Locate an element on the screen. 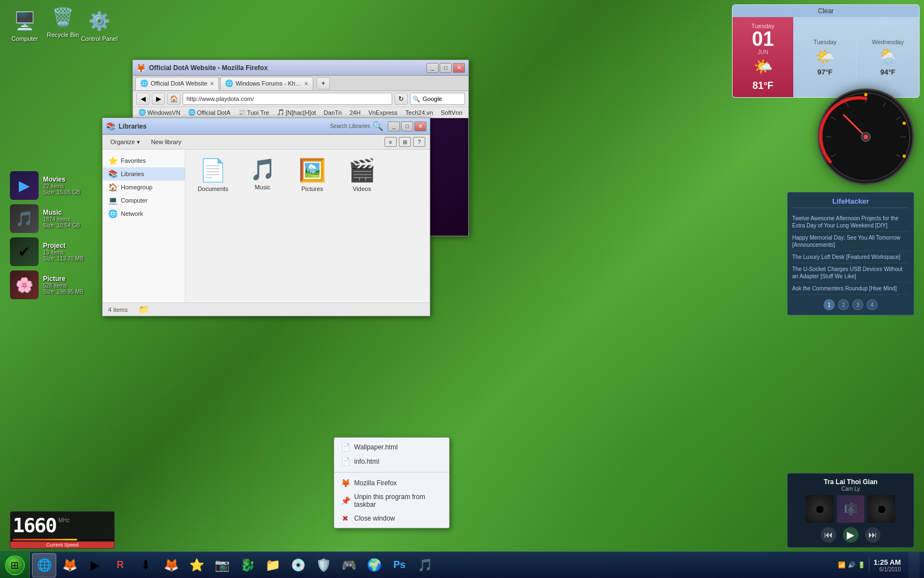 This screenshot has height=578, width=924. url-bar: http://www.playdota.com/ is located at coordinates (287, 99).